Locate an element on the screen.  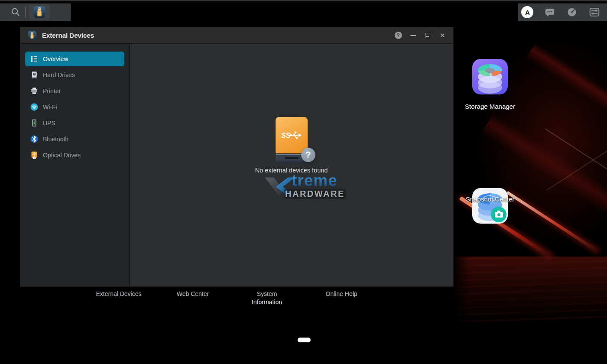
minimize-button is located at coordinates (413, 36).